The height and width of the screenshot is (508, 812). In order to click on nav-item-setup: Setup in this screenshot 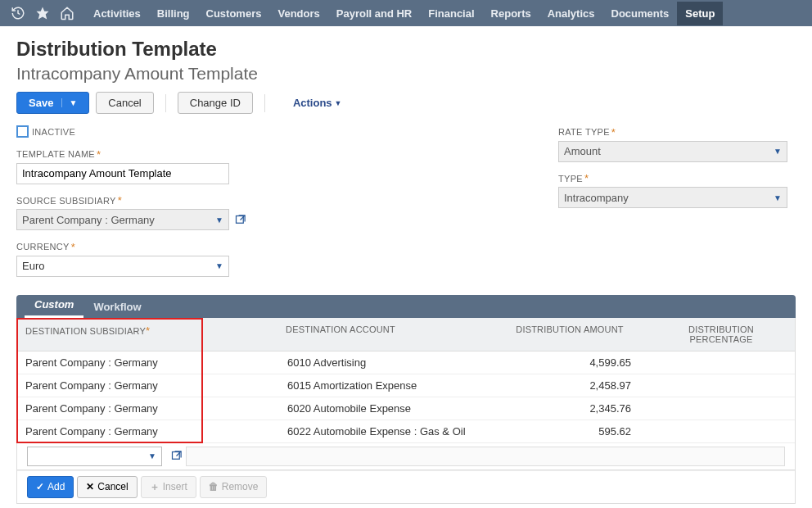, I will do `click(700, 13)`.